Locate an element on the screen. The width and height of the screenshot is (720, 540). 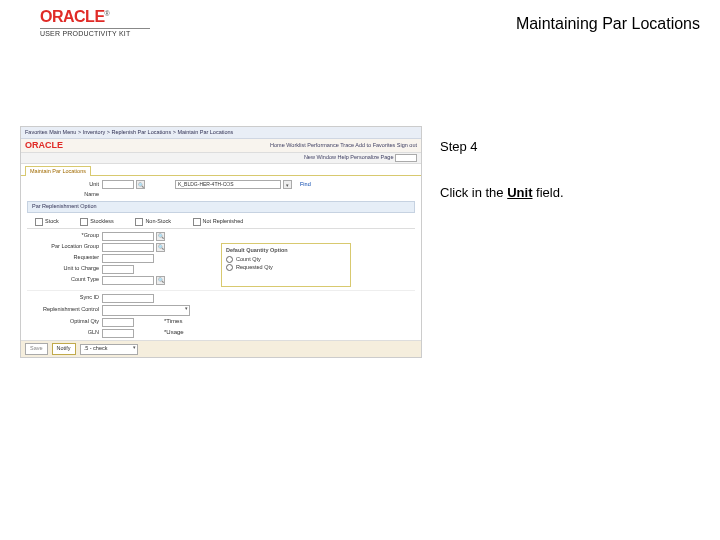
label-name: Name is located at coordinates (64, 194).